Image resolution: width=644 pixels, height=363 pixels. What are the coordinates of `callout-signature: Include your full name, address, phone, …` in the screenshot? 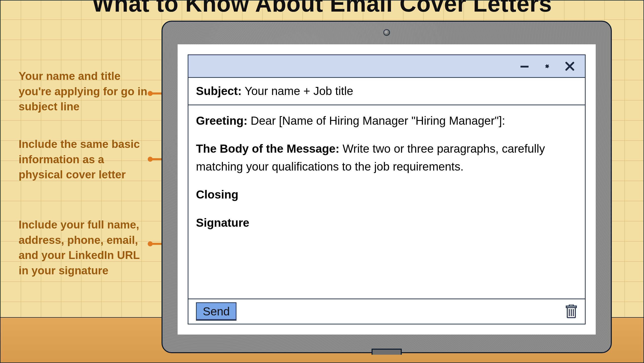 It's located at (84, 248).